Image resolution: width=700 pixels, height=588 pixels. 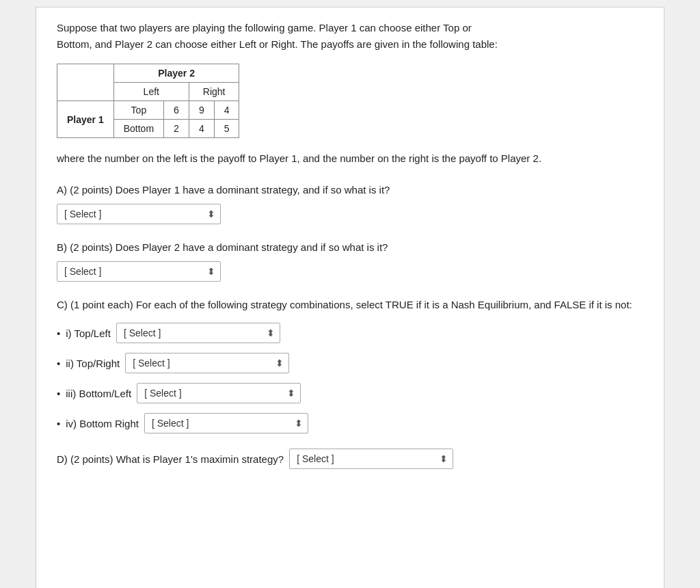 I want to click on bottom-right-p1: 5, so click(x=227, y=129).